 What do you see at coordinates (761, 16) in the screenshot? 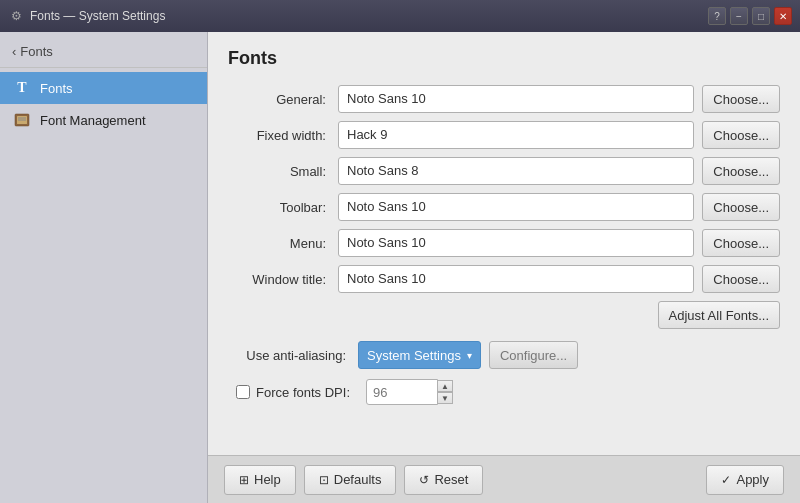
I see `maximize-button: □` at bounding box center [761, 16].